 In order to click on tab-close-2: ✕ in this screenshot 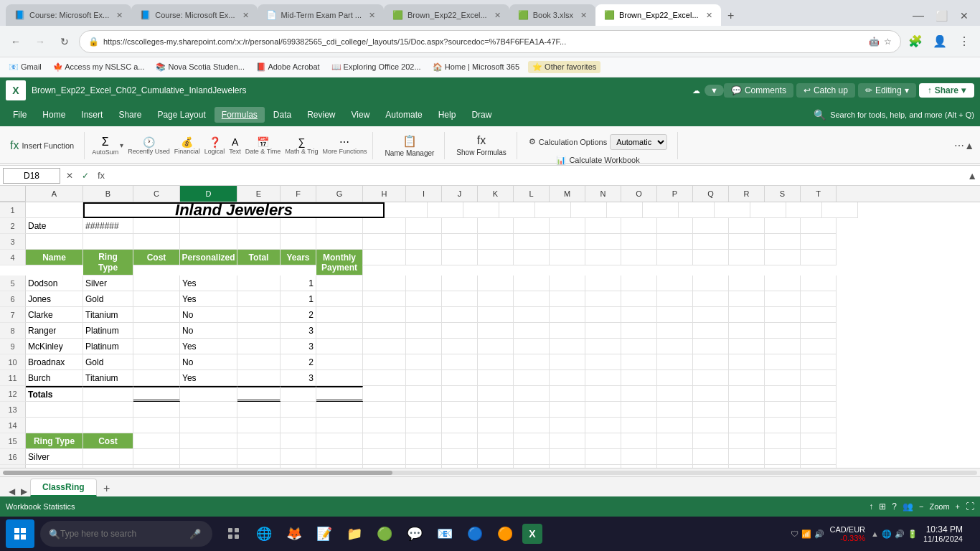, I will do `click(245, 16)`.